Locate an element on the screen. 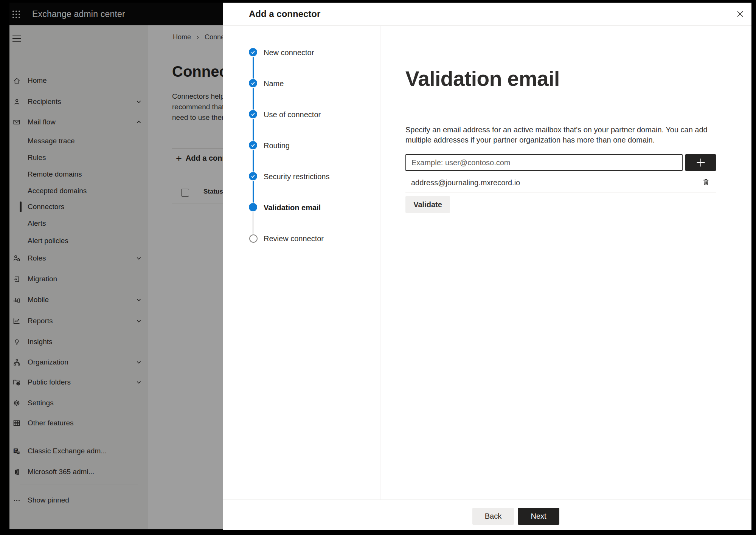  dialog-footer: Back Next is located at coordinates (487, 515).